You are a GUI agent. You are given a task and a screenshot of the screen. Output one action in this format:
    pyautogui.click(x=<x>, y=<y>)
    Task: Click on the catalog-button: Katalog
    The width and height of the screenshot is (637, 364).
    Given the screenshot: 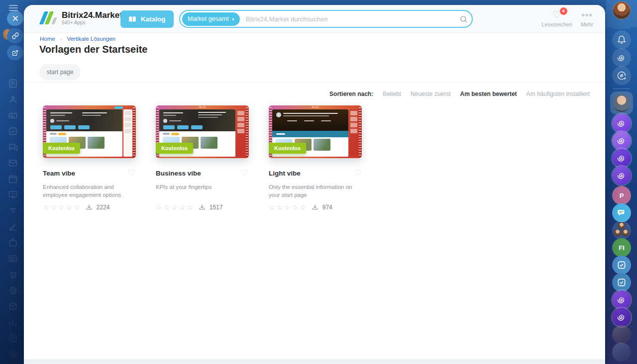 What is the action you would take?
    pyautogui.click(x=147, y=19)
    